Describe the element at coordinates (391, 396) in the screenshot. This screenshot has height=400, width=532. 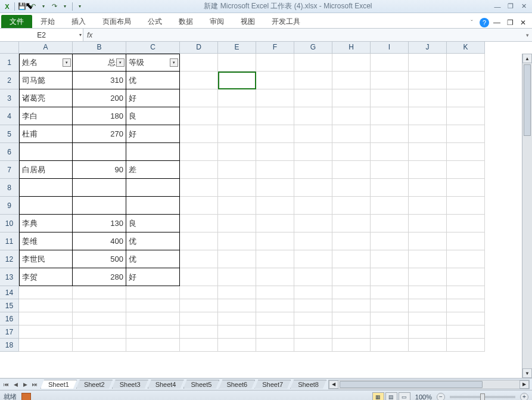
I see `page-layout-view-button: ▤` at that location.